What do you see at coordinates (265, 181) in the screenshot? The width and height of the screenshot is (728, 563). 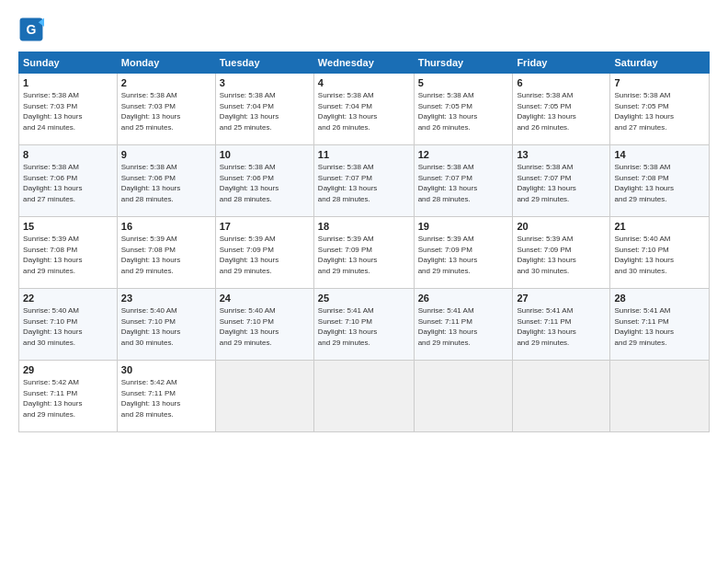 I see `calendar-cell: 10Sunrise: 5:38 AM Sunset: 7:06 PM Dayli…` at bounding box center [265, 181].